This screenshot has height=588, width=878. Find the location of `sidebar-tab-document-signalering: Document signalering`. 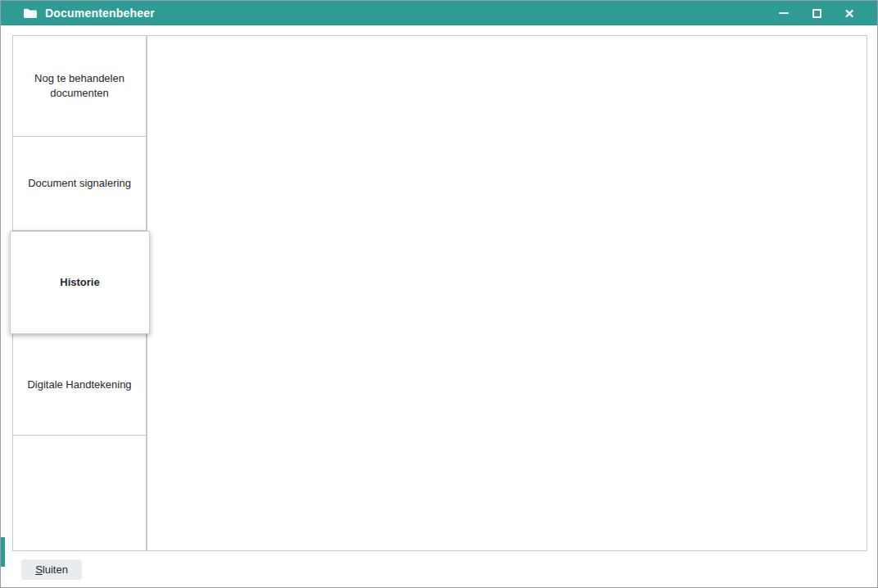

sidebar-tab-document-signalering: Document signalering is located at coordinates (79, 183).